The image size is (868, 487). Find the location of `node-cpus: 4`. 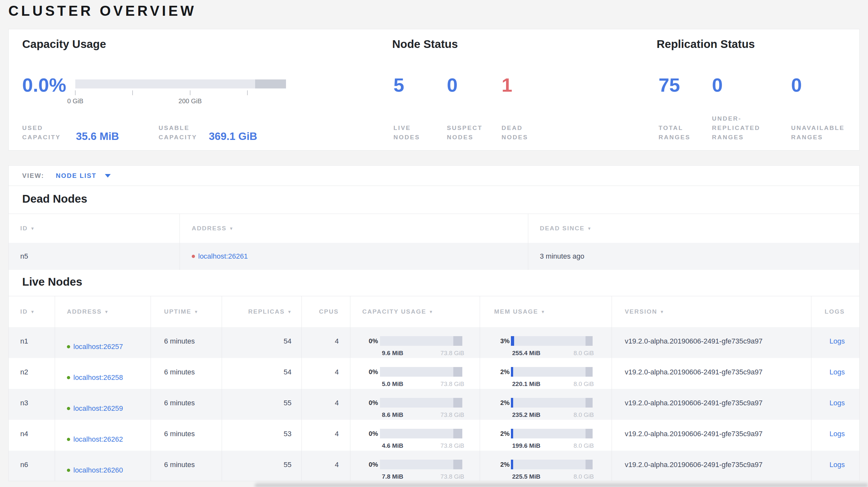

node-cpus: 4 is located at coordinates (326, 466).